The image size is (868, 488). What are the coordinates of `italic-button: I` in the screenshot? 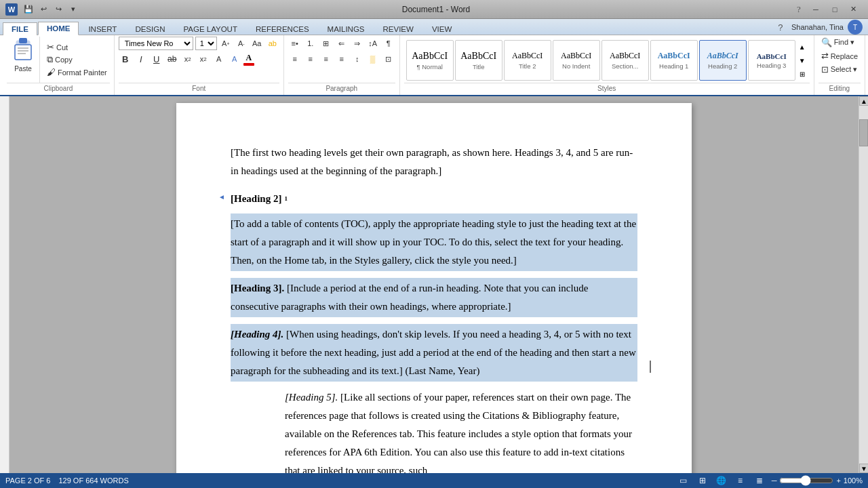 It's located at (141, 59).